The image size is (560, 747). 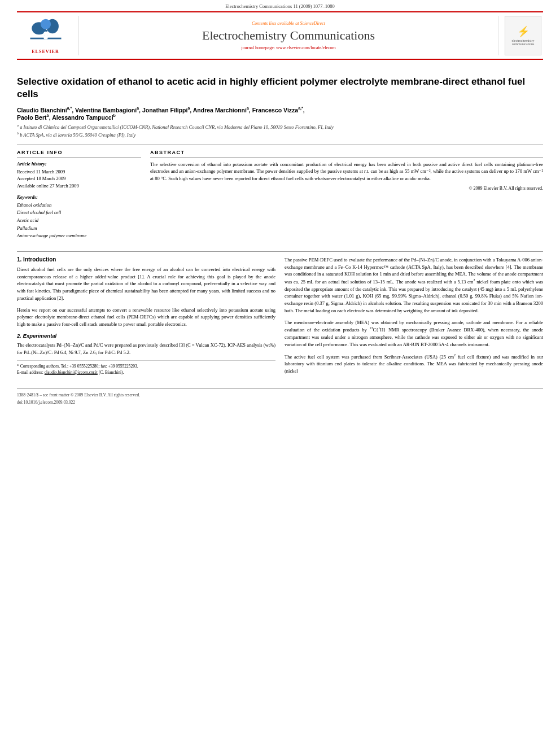 What do you see at coordinates (46, 52) in the screenshot?
I see `elsevier-text: ELSEVIER` at bounding box center [46, 52].